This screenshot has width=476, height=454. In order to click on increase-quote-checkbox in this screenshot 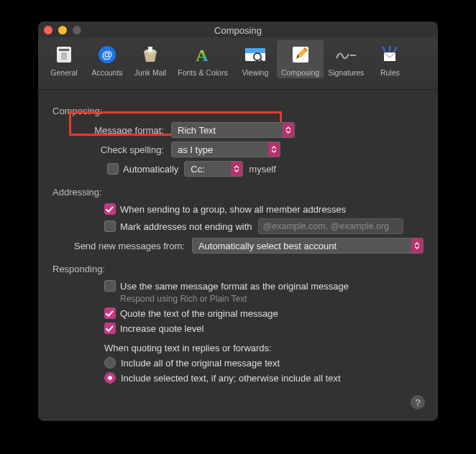, I will do `click(110, 328)`.